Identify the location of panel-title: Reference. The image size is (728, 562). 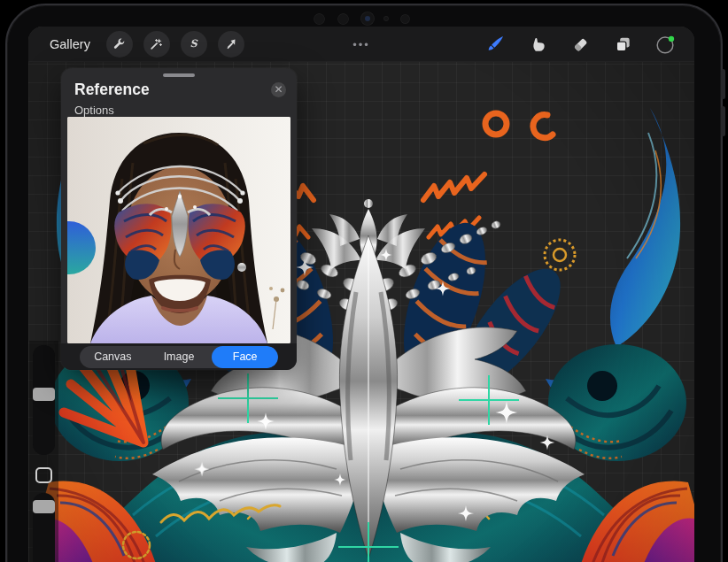
(181, 90).